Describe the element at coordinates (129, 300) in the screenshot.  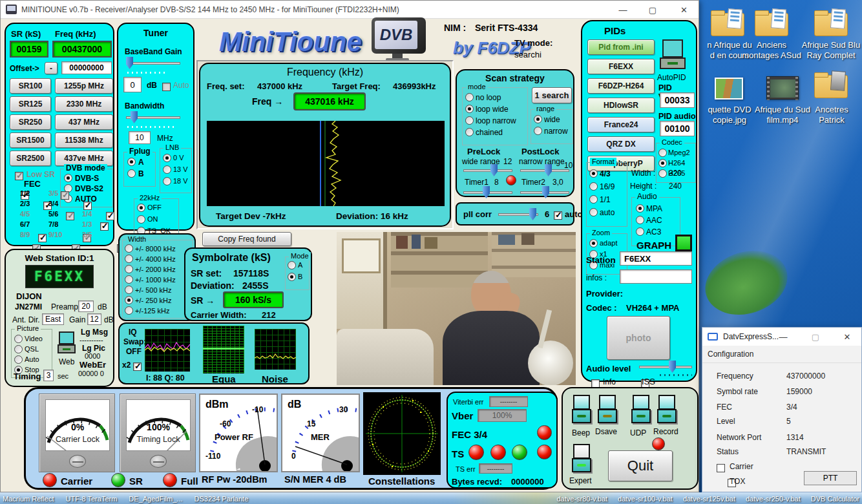
I see `width-250-radio` at that location.